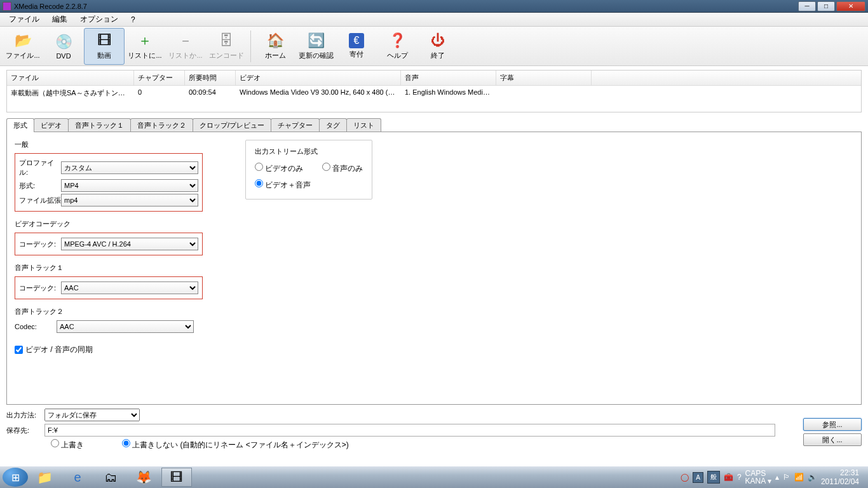  What do you see at coordinates (71, 78) in the screenshot?
I see `col-file: ファイル` at bounding box center [71, 78].